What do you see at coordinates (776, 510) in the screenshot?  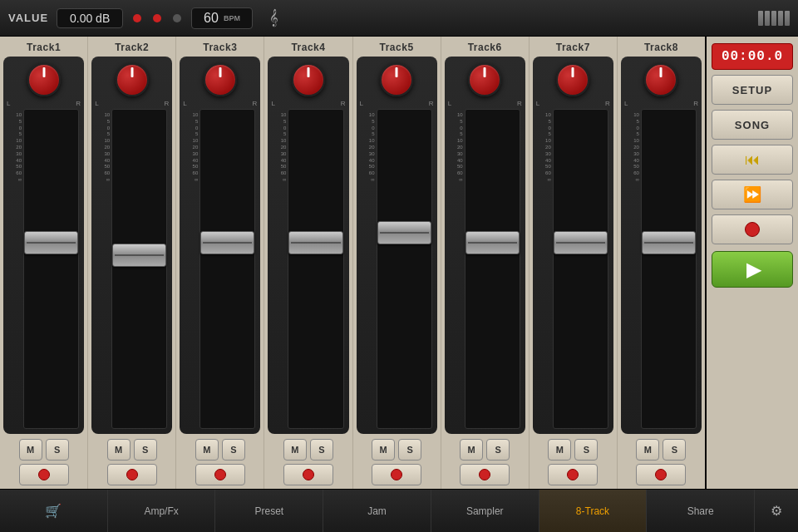 I see `settings-icon: ⚙` at bounding box center [776, 510].